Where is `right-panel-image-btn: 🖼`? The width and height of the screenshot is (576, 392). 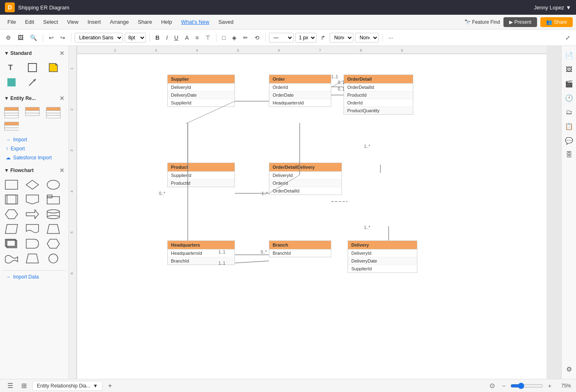 right-panel-image-btn: 🖼 is located at coordinates (569, 70).